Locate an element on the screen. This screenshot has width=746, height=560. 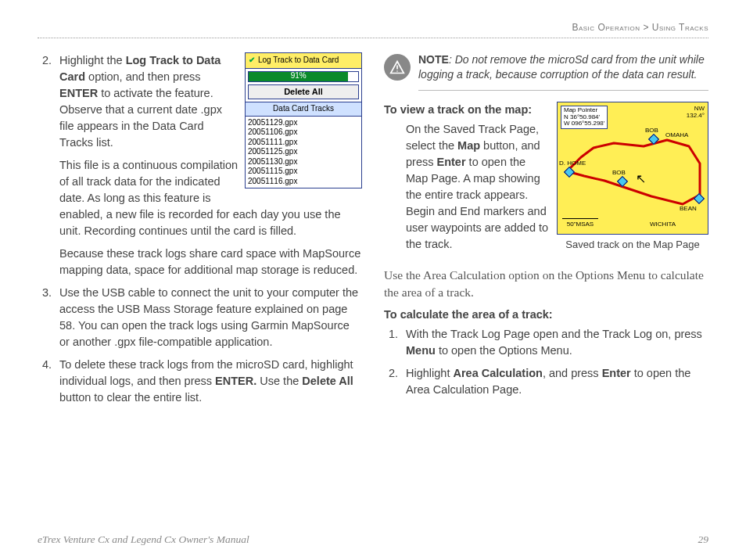
map-label: OMAHA is located at coordinates (677, 135).